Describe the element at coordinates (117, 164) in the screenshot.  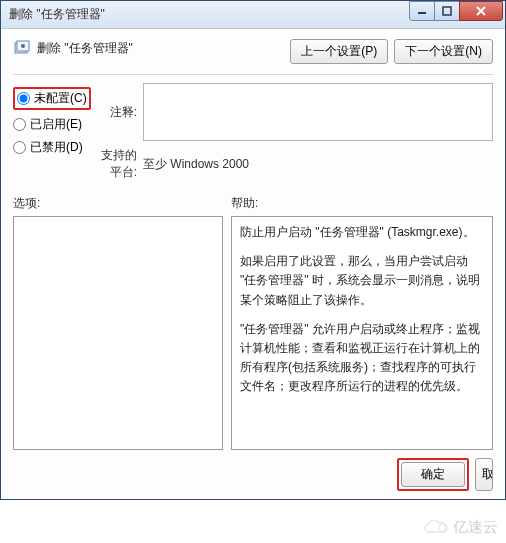
I see `platform-label: 支持的平台:` at that location.